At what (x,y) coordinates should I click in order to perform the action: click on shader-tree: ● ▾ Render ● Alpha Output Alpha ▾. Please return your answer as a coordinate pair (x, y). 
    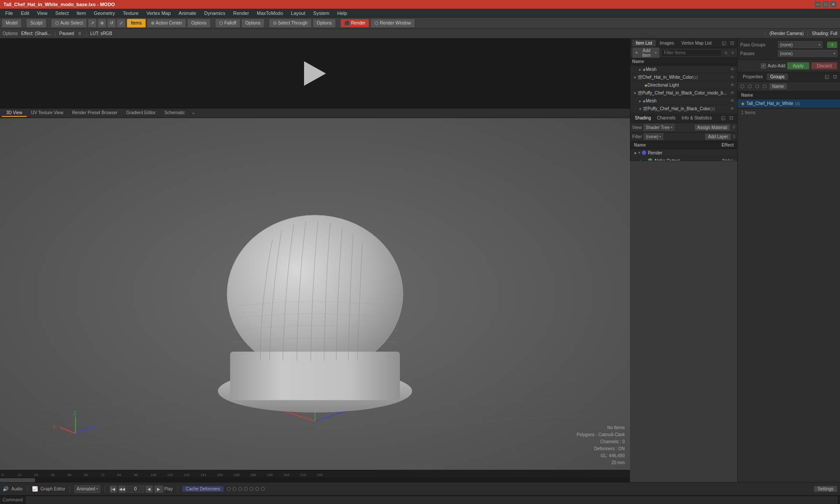
    Looking at the image, I should click on (684, 155).